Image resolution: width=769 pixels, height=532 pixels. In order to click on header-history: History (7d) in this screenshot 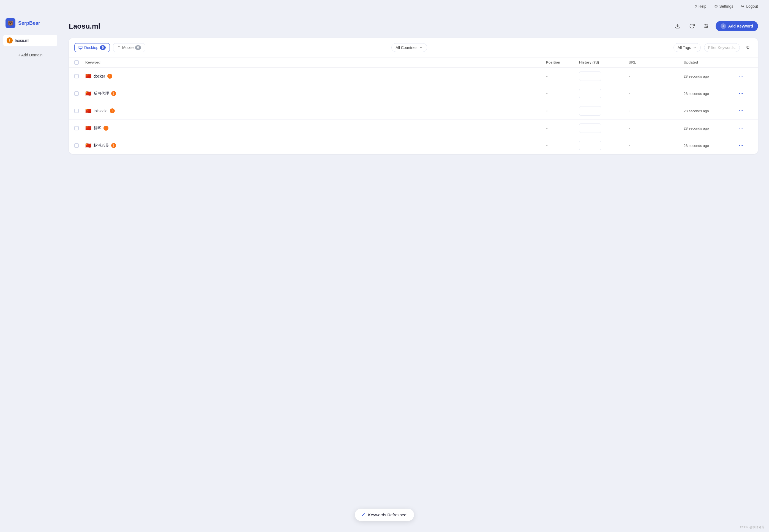, I will do `click(604, 63)`.